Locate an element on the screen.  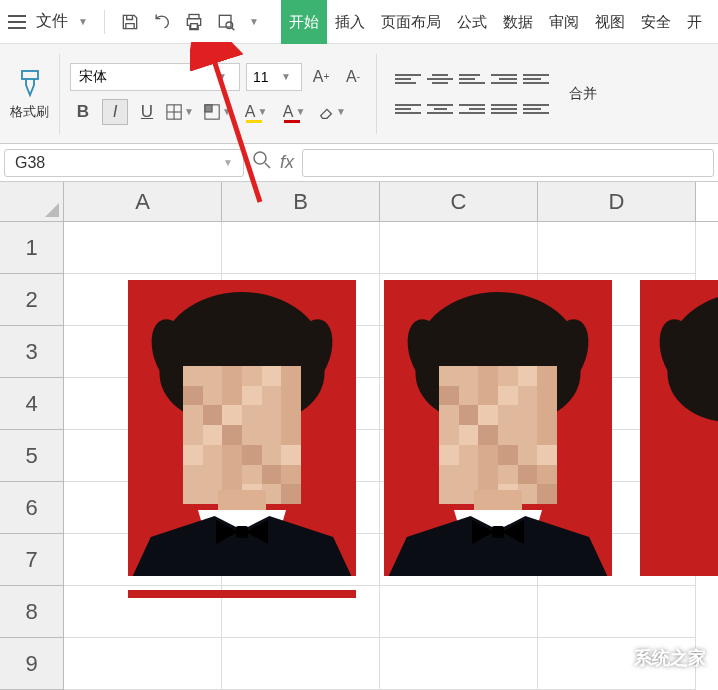
align-group is located at coordinates (472, 94).